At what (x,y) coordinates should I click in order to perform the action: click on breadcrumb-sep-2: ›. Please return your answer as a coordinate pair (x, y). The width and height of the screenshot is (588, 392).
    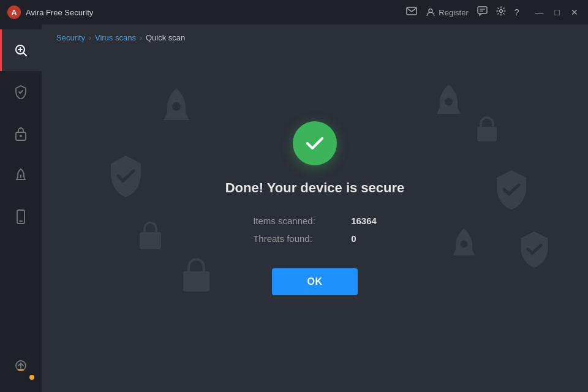
    Looking at the image, I should click on (141, 38).